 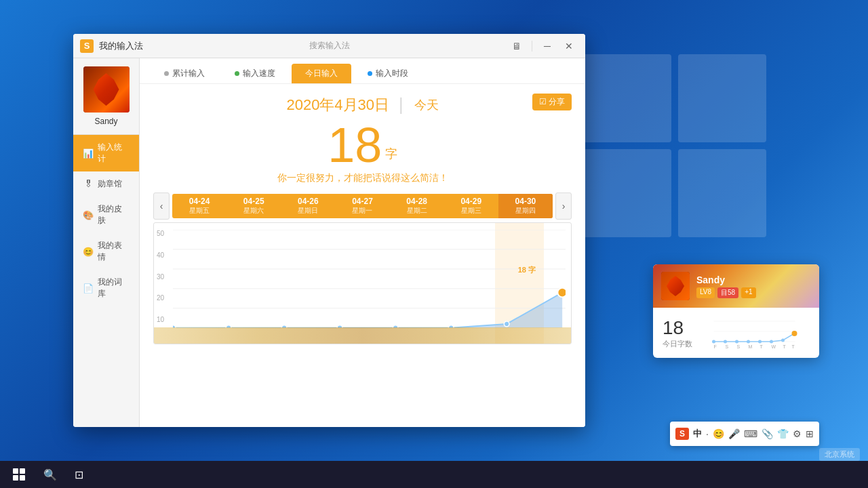 What do you see at coordinates (754, 331) in the screenshot?
I see `widget-chart-svg: F S S M T W T T` at bounding box center [754, 331].